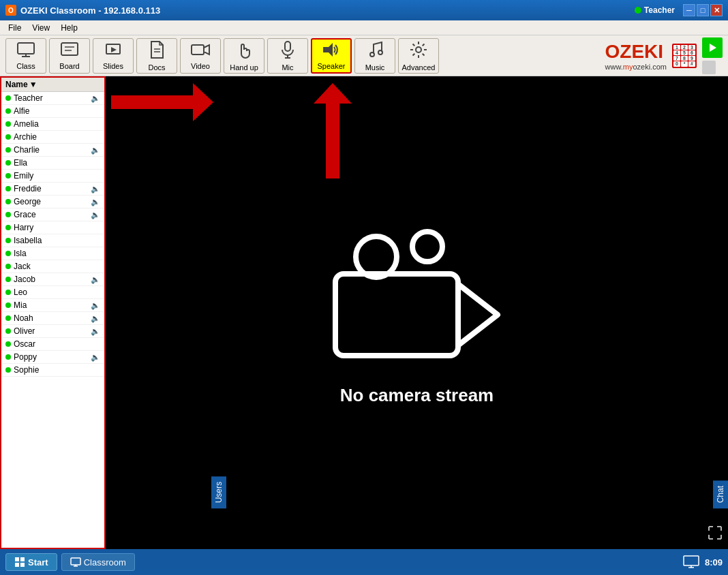  What do you see at coordinates (53, 98) in the screenshot?
I see `sidebar-item: Teacher🔈` at bounding box center [53, 98].